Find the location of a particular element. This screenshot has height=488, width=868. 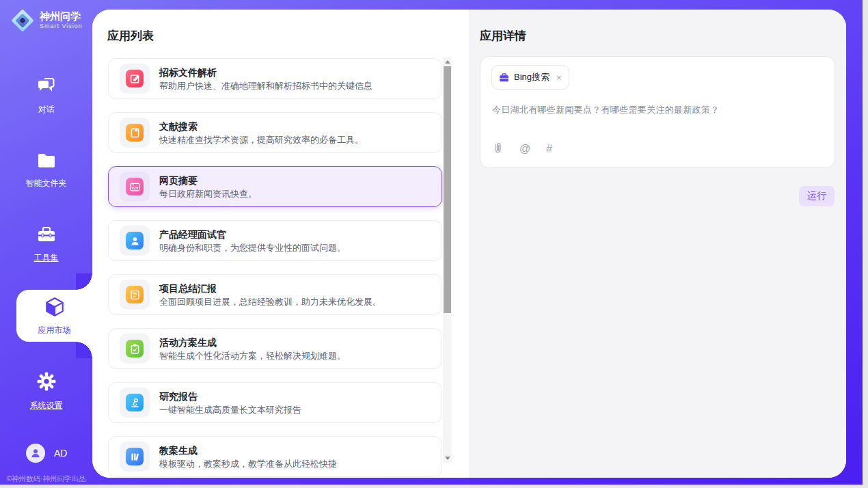

avatar is located at coordinates (36, 453).